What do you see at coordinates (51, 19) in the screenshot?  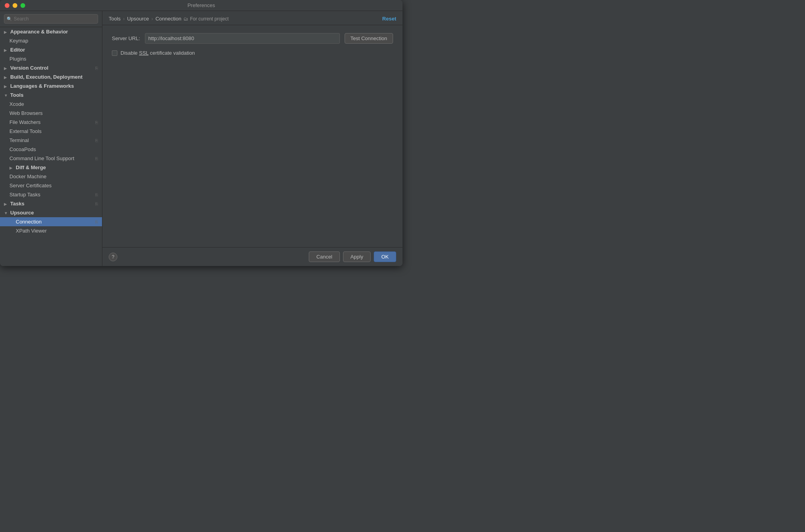 I see `search-input` at bounding box center [51, 19].